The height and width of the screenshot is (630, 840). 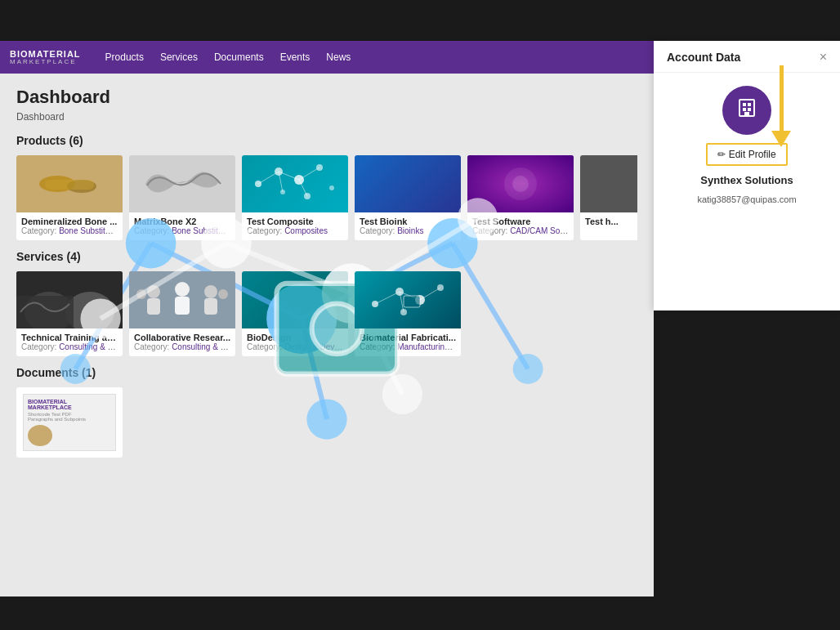 What do you see at coordinates (747, 110) in the screenshot?
I see `avatar` at bounding box center [747, 110].